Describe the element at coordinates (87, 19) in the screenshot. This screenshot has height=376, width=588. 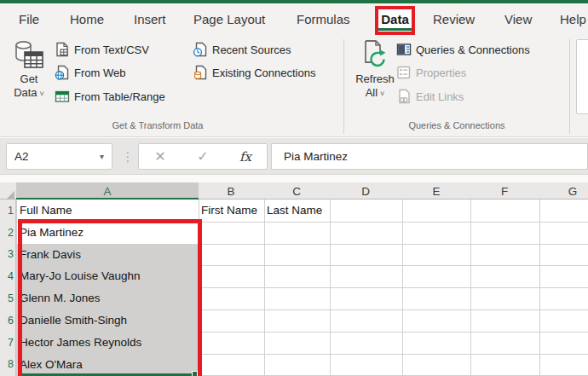
I see `tab-home: Home` at that location.